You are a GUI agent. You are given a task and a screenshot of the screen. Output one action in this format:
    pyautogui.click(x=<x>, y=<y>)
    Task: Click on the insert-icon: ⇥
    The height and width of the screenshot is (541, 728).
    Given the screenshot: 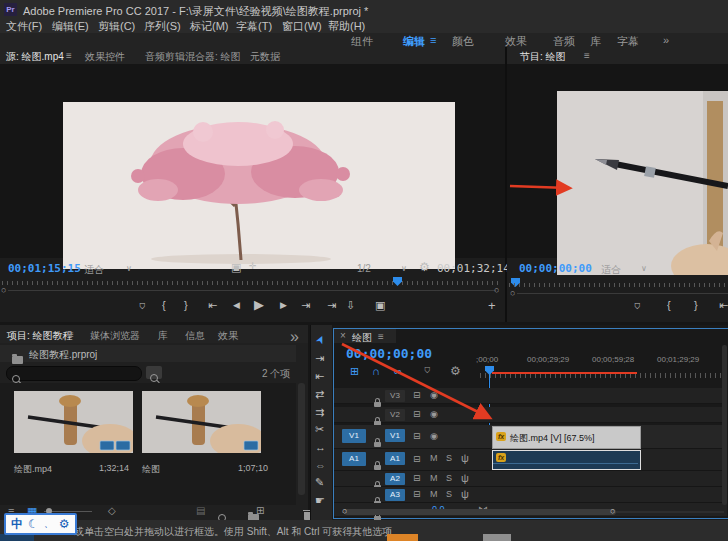 What is the action you would take?
    pyautogui.click(x=332, y=306)
    